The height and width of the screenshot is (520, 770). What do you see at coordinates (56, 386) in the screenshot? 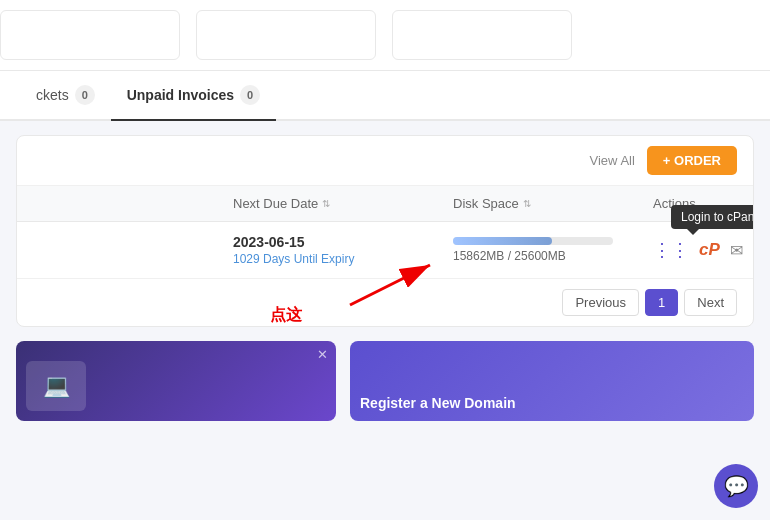
I see `promo-device-icon: 💻` at bounding box center [56, 386].